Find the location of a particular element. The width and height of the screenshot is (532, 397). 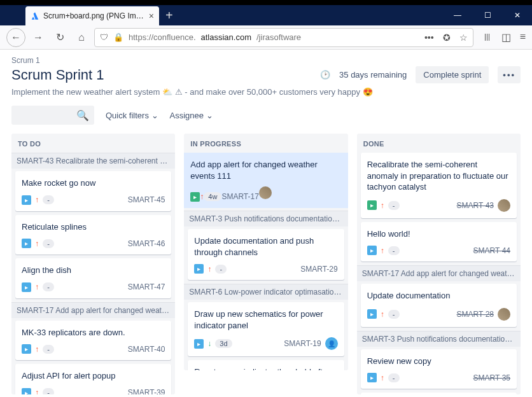

breadcrumb: Scrum 1 is located at coordinates (266, 60).